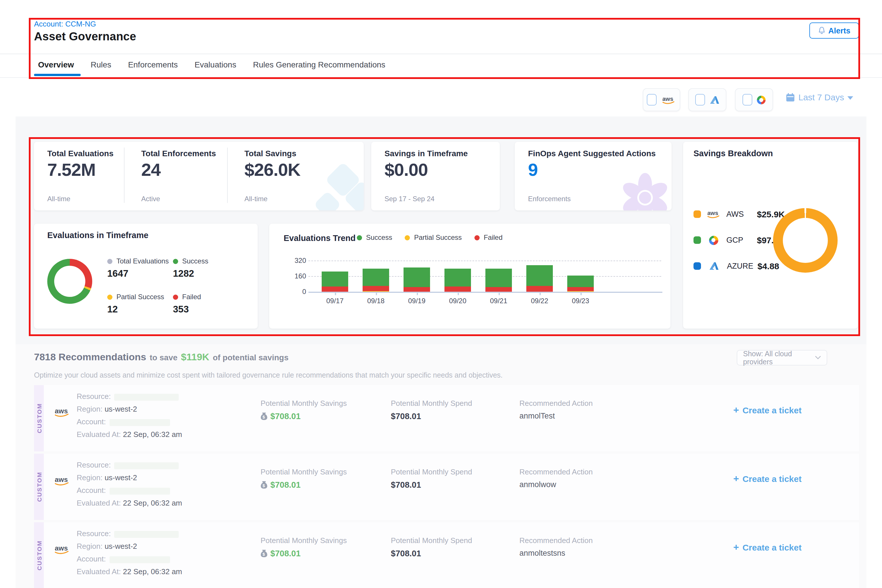 This screenshot has height=588, width=882. I want to click on failed-dot, so click(477, 237).